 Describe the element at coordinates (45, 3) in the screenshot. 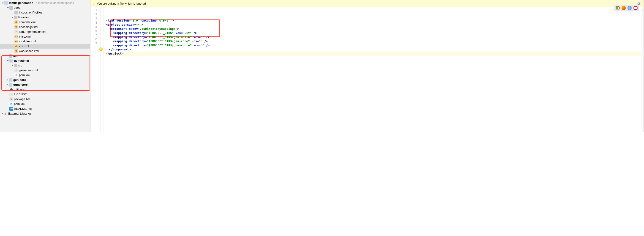

I see `tree-item-lemur-generation: lemur-generation~/Documents/ideaworkspac…` at that location.